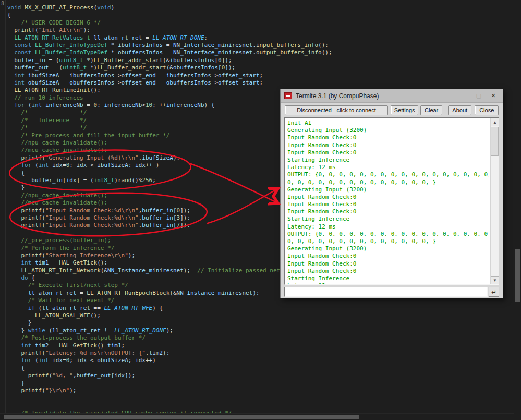  What do you see at coordinates (479, 96) in the screenshot?
I see `maximize-button: ▢` at bounding box center [479, 96].